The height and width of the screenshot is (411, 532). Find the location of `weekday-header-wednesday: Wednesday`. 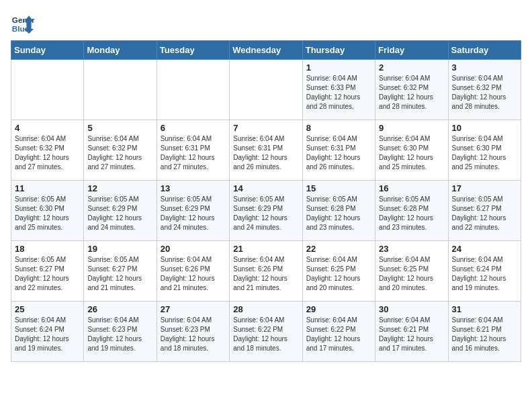

weekday-header-wednesday: Wednesday is located at coordinates (266, 50).